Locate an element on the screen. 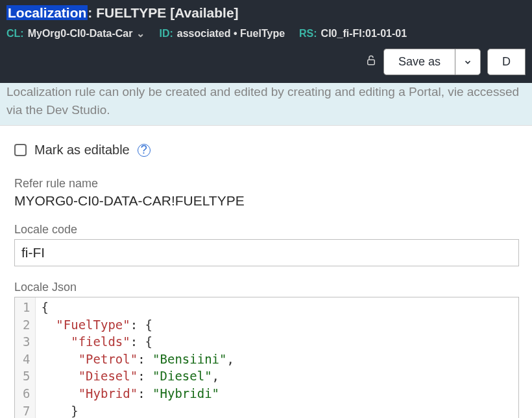  cl-key: CL: is located at coordinates (16, 34).